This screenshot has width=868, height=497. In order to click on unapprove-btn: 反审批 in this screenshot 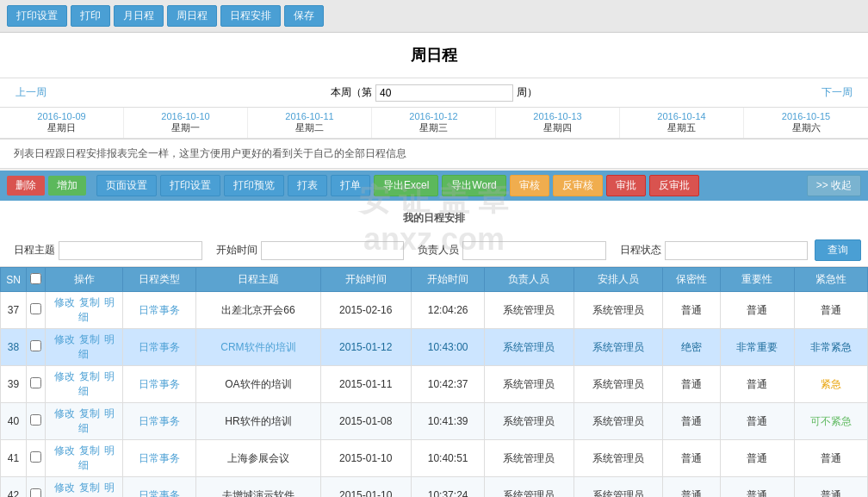, I will do `click(674, 186)`.